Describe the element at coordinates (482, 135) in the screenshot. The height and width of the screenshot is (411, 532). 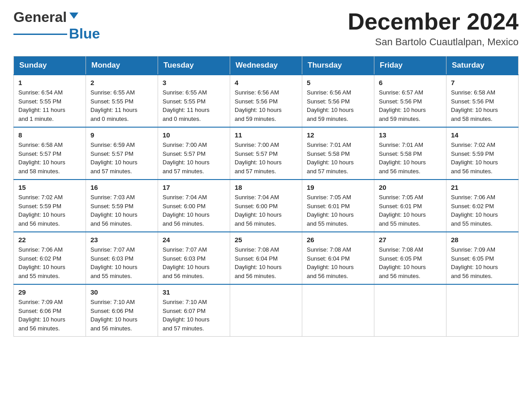
I see `day-number: 14` at that location.